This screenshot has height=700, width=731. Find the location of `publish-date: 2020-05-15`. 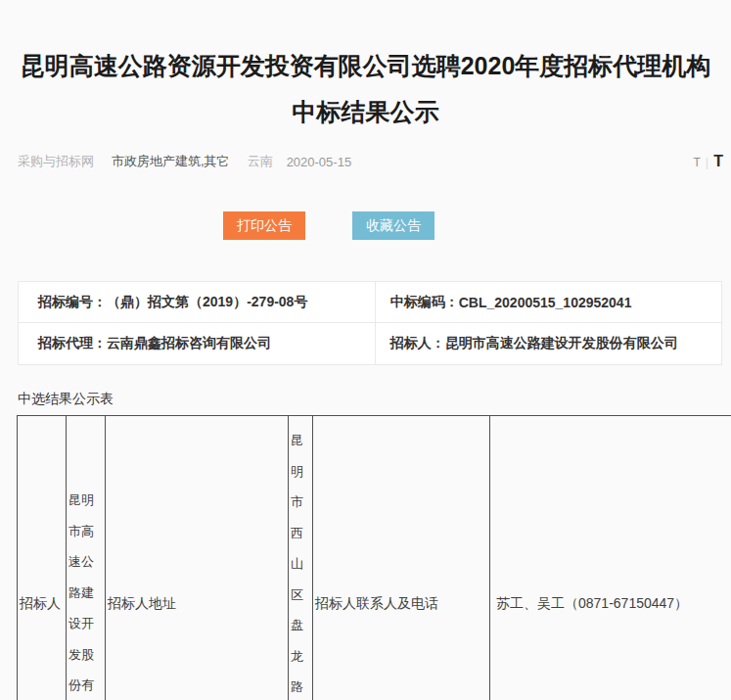

publish-date: 2020-05-15 is located at coordinates (319, 163).